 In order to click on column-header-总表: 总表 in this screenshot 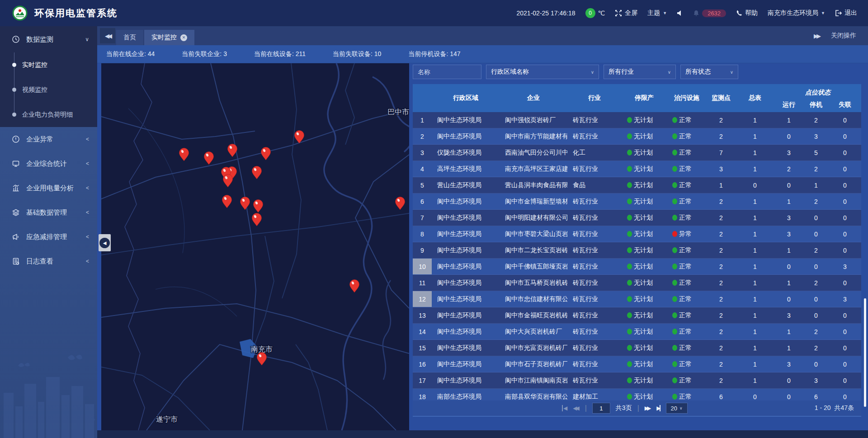, I will do `click(755, 98)`.